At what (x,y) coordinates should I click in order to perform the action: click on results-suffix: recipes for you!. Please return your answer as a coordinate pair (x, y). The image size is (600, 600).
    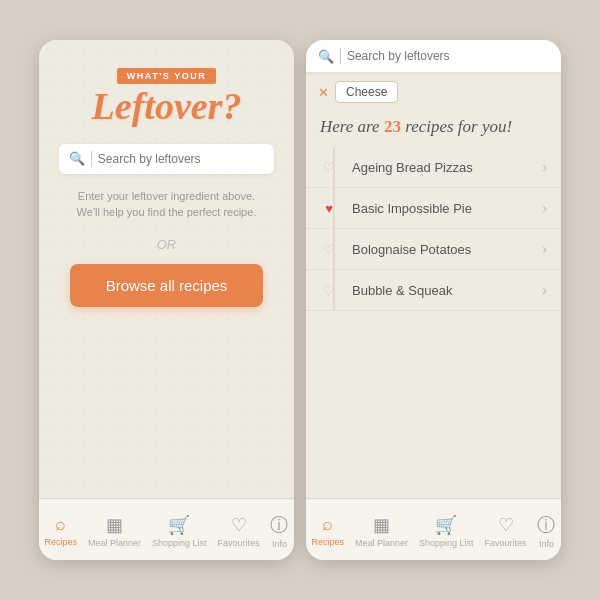
    Looking at the image, I should click on (456, 126).